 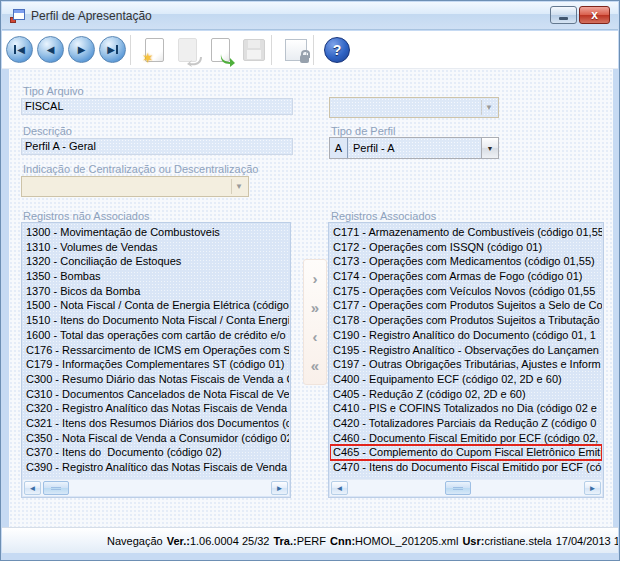 I want to click on tipo-perfil-combo: A Perfil - A ▼, so click(x=414, y=148).